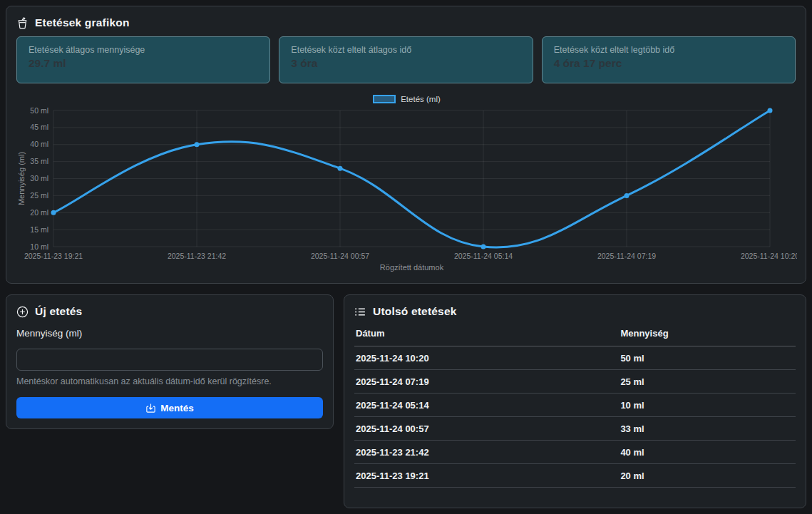  What do you see at coordinates (575, 429) in the screenshot?
I see `table-row: 2025-11-24 00:57 33 ml` at bounding box center [575, 429].